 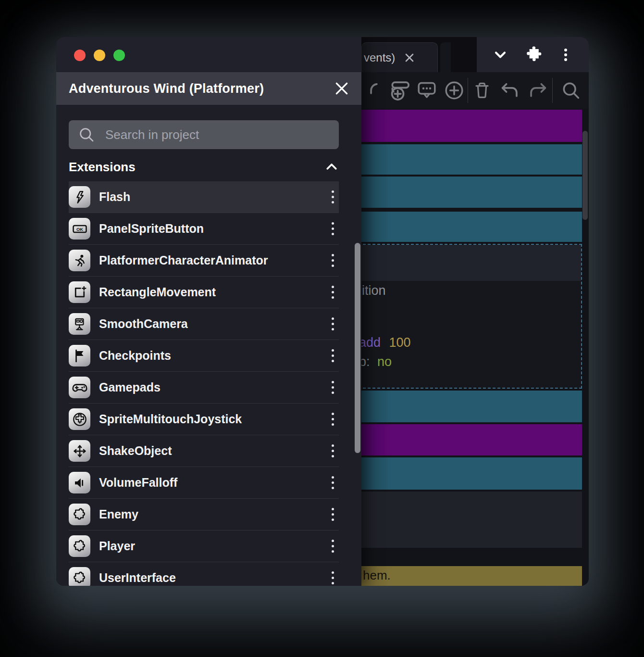 What do you see at coordinates (400, 342) in the screenshot?
I see `token-number: 100` at bounding box center [400, 342].